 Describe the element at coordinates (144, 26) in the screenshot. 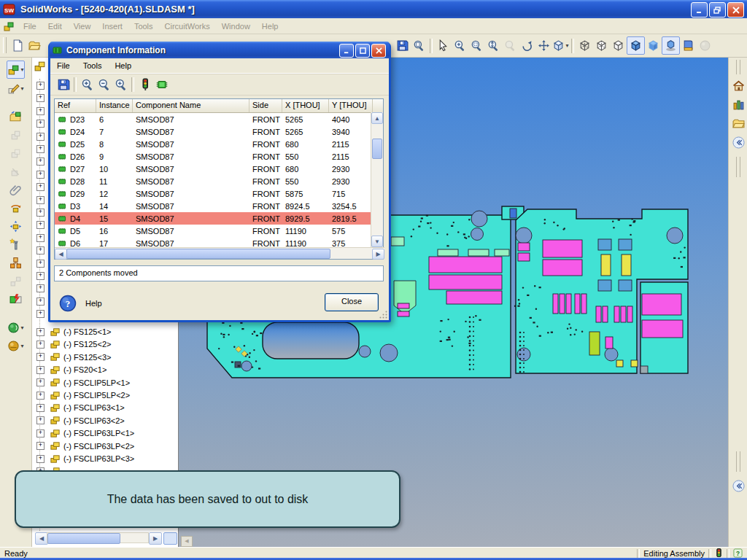

I see `menu-tools: Tools` at that location.